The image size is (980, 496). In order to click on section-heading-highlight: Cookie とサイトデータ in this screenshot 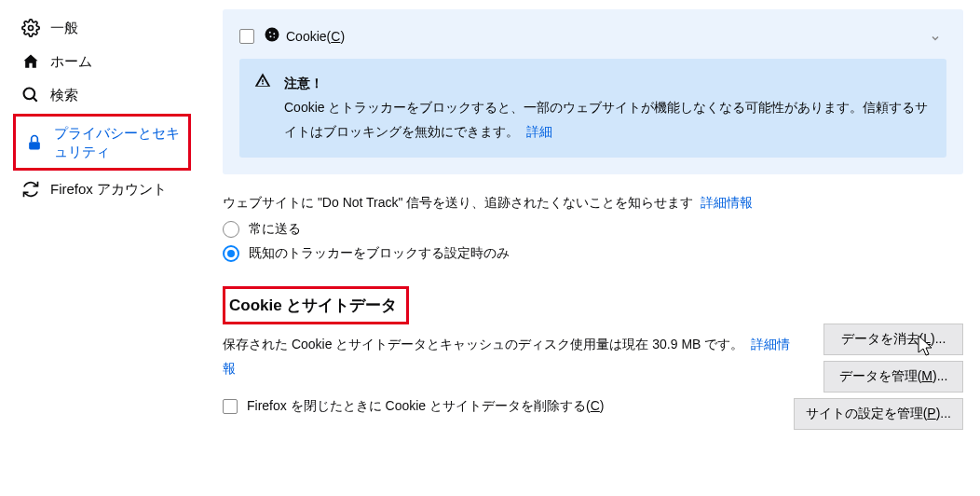, I will do `click(316, 306)`.